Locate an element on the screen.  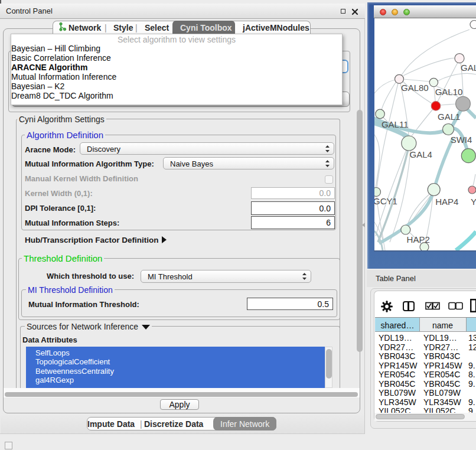
svg-text: YJ is located at coordinates (474, 202).